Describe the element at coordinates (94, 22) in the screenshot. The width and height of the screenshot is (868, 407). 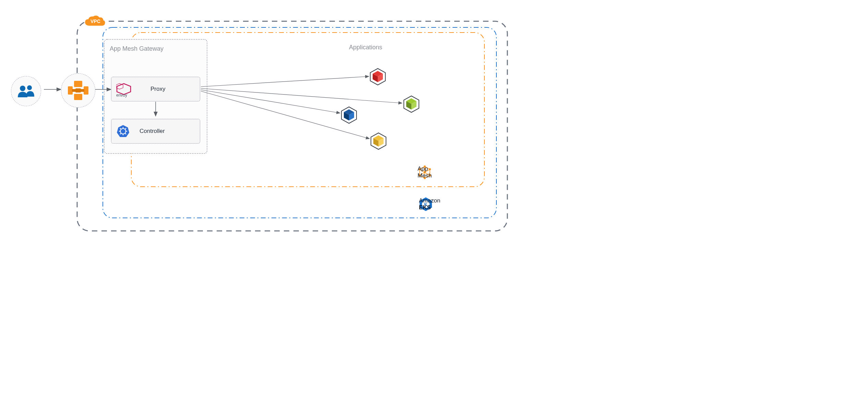
I see `vpc-badge: VPC` at that location.